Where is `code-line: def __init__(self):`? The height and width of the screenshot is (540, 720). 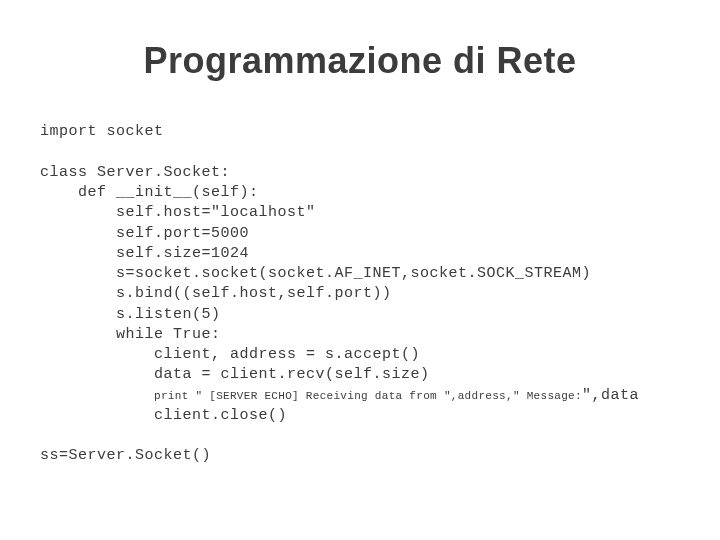
code-line: def __init__(self): is located at coordinates (150, 192).